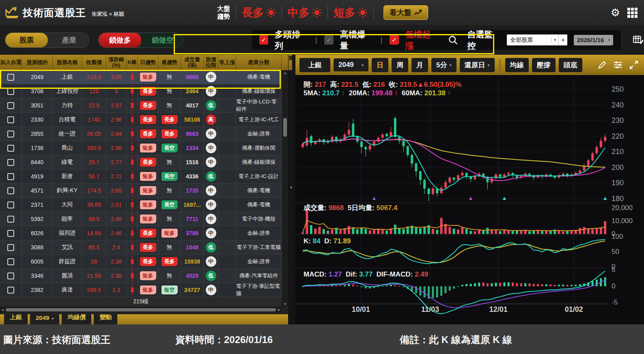 The image size is (644, 354). I want to click on apps-grid-icon, so click(632, 13).